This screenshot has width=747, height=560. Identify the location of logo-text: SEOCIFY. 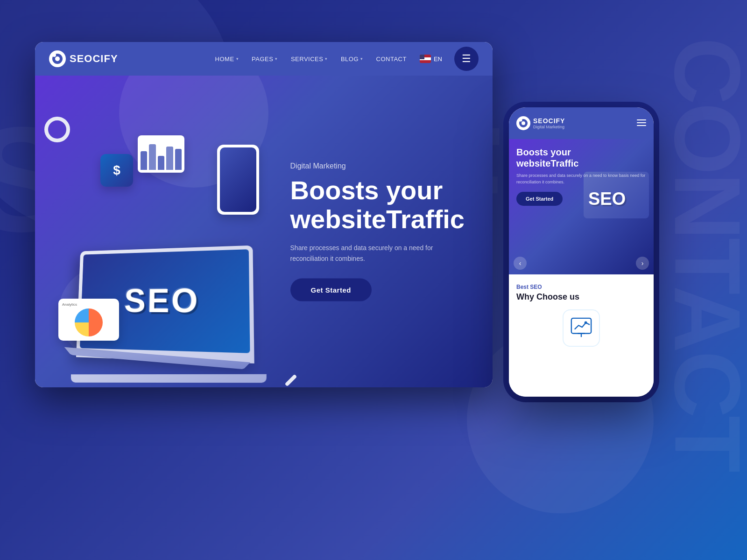
(94, 59).